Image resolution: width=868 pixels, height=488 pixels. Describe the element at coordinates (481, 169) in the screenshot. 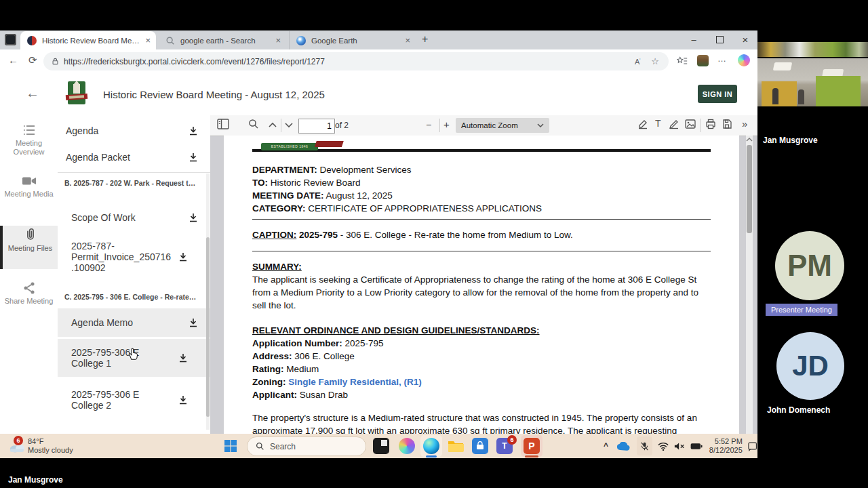

I see `doc-meta-line: DEPARTMENT: Development Services` at that location.